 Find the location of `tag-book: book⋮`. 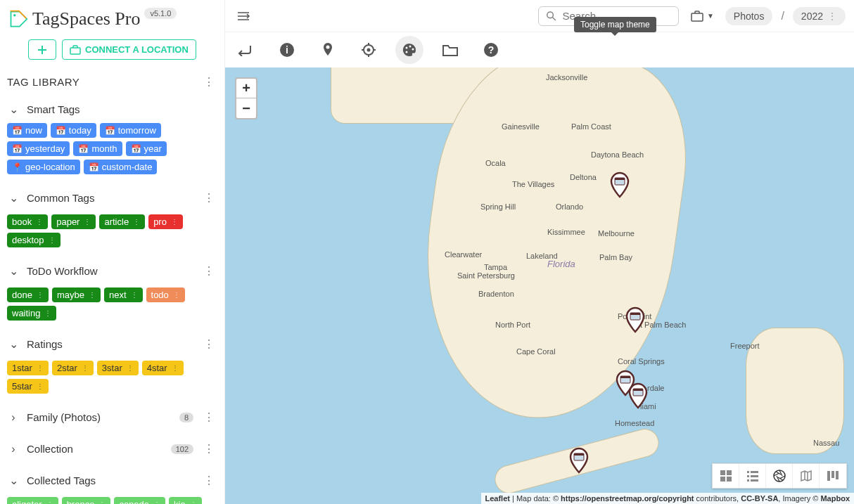

tag-book: book⋮ is located at coordinates (27, 222).